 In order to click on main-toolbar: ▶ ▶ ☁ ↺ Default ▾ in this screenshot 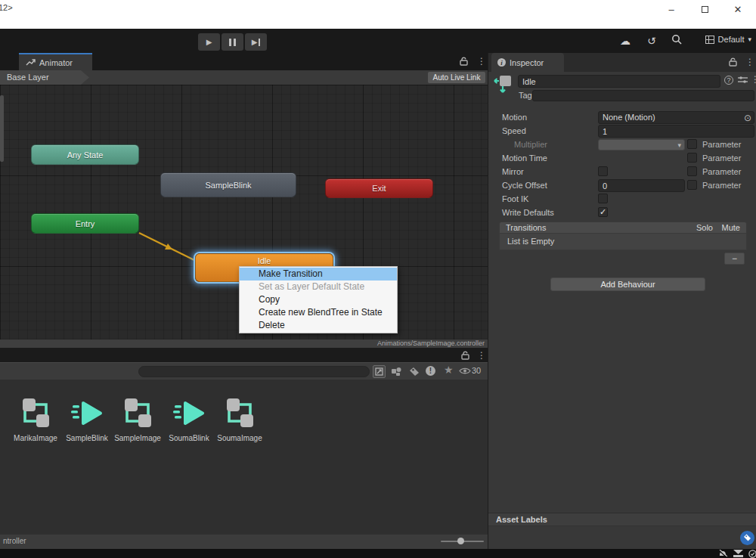, I will do `click(378, 41)`.